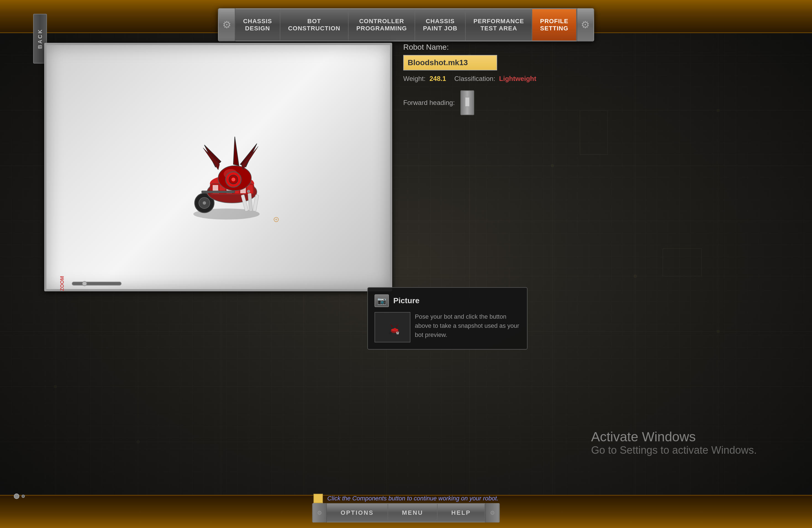 The height and width of the screenshot is (528, 812). What do you see at coordinates (674, 443) in the screenshot?
I see `activate-windows-watermark: Activate Windows Go to Settings to activ…` at bounding box center [674, 443].